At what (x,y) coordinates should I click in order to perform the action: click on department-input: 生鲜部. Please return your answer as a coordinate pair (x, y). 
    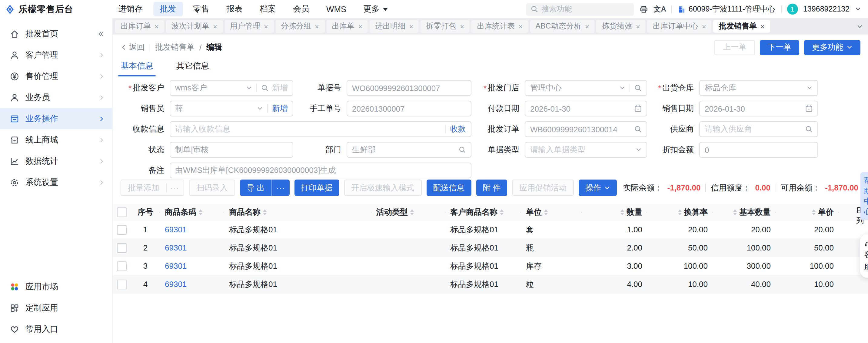
    Looking at the image, I should click on (409, 150).